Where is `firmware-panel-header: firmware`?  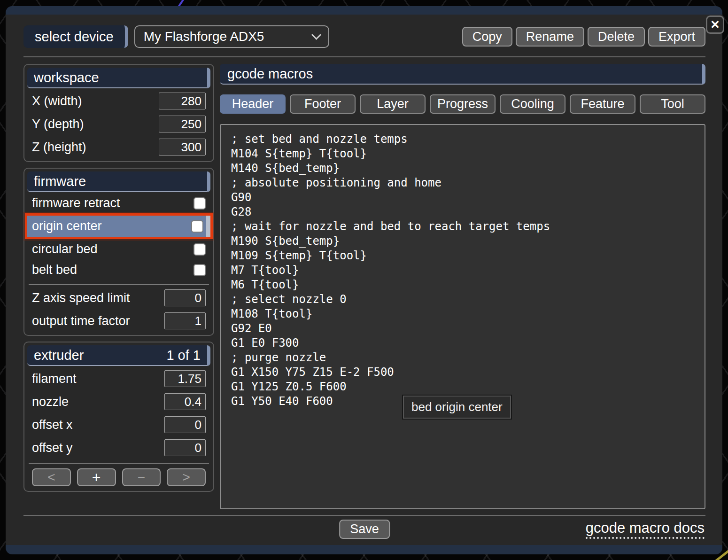 firmware-panel-header: firmware is located at coordinates (119, 182).